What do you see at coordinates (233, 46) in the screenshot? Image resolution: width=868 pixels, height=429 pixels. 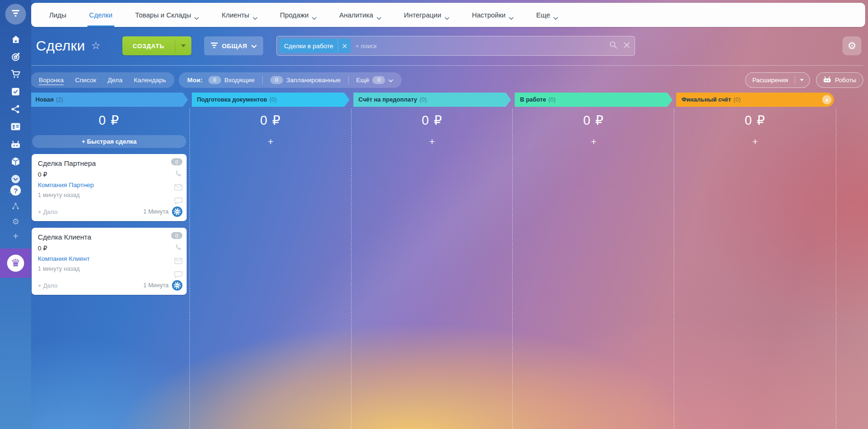 I see `pipeline-filter-button: ОБЩАЯ` at bounding box center [233, 46].